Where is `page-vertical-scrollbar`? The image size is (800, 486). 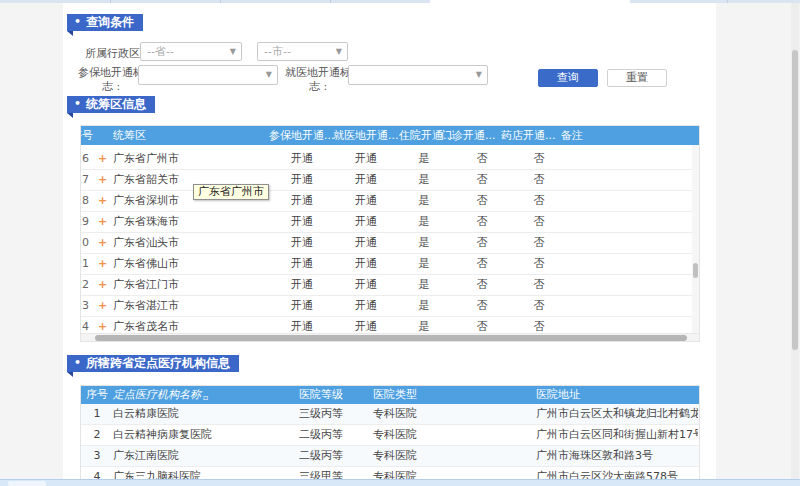
page-vertical-scrollbar is located at coordinates (795, 241).